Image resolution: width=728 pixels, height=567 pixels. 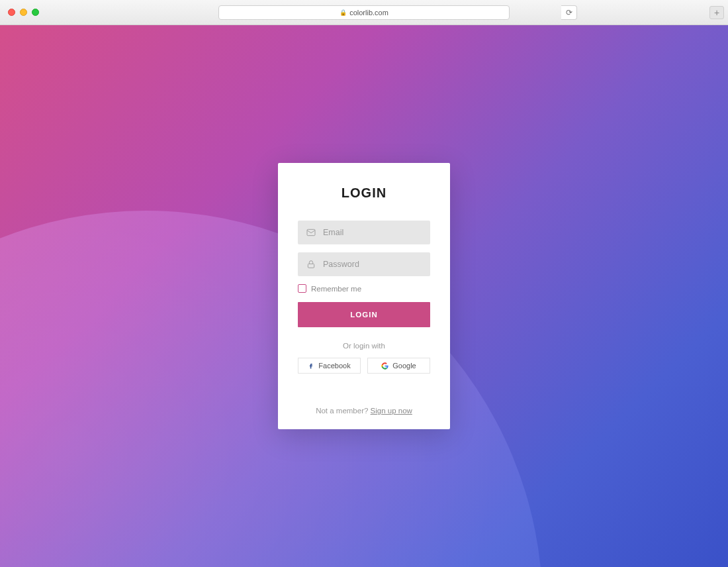 I want to click on mail-icon, so click(x=311, y=232).